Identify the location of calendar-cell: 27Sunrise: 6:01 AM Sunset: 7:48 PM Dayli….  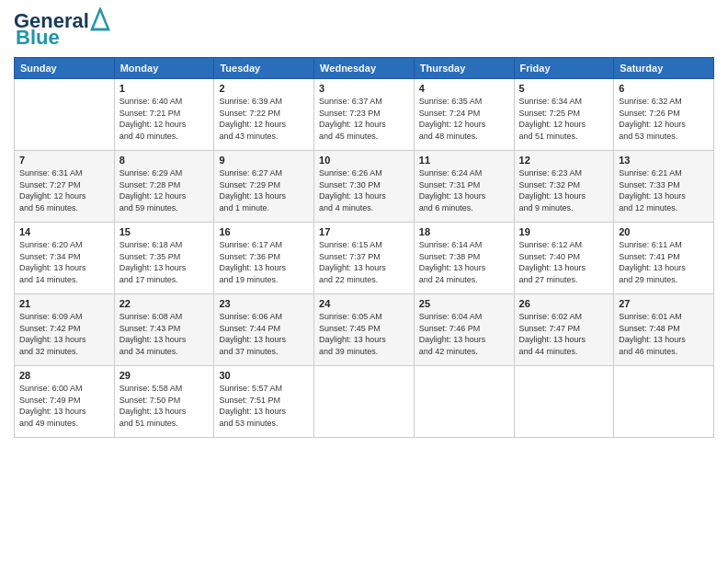
(664, 330).